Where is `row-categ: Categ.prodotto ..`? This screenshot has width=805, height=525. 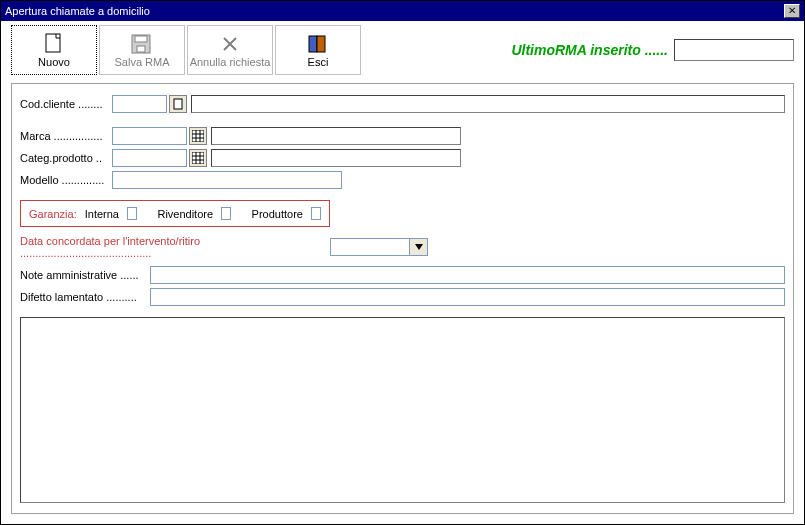 row-categ: Categ.prodotto .. is located at coordinates (402, 158).